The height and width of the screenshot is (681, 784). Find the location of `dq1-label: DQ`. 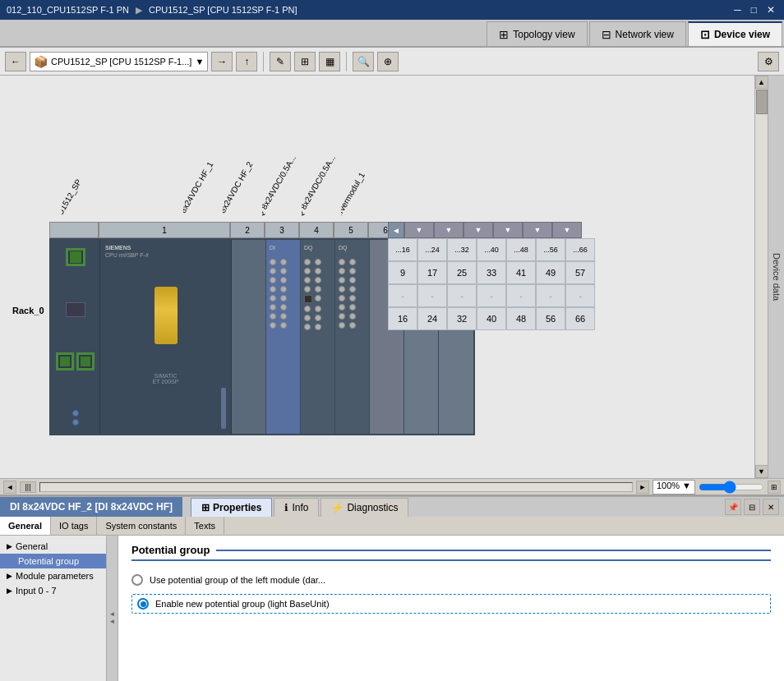

dq1-label: DQ is located at coordinates (317, 248).